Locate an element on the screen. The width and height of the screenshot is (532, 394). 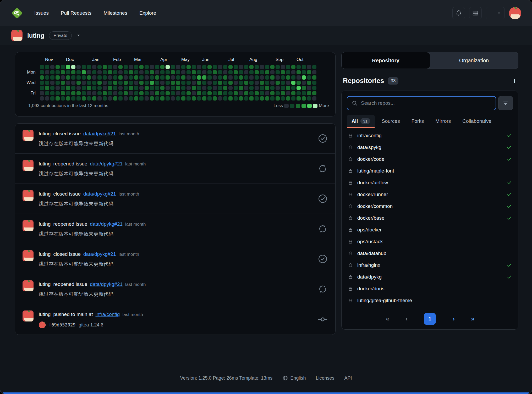
footer-language-selector: English is located at coordinates (294, 378).